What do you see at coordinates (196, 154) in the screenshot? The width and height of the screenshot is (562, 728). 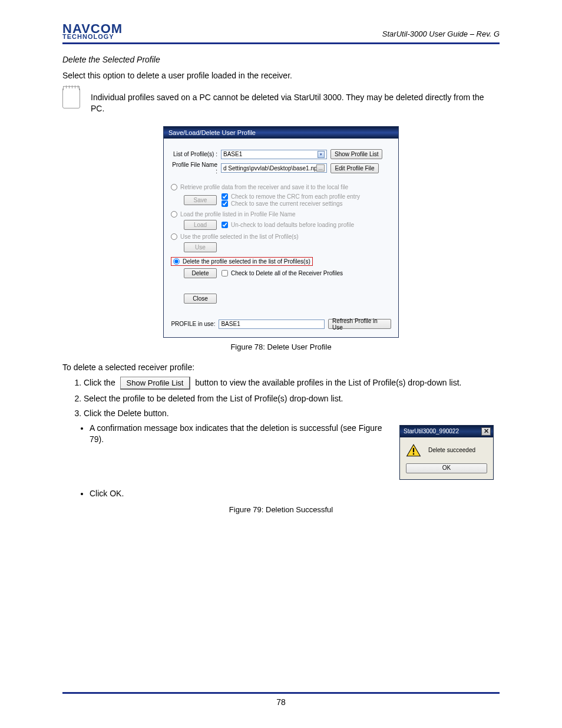 I see `list-profiles-label: List of Profile(s) :` at bounding box center [196, 154].